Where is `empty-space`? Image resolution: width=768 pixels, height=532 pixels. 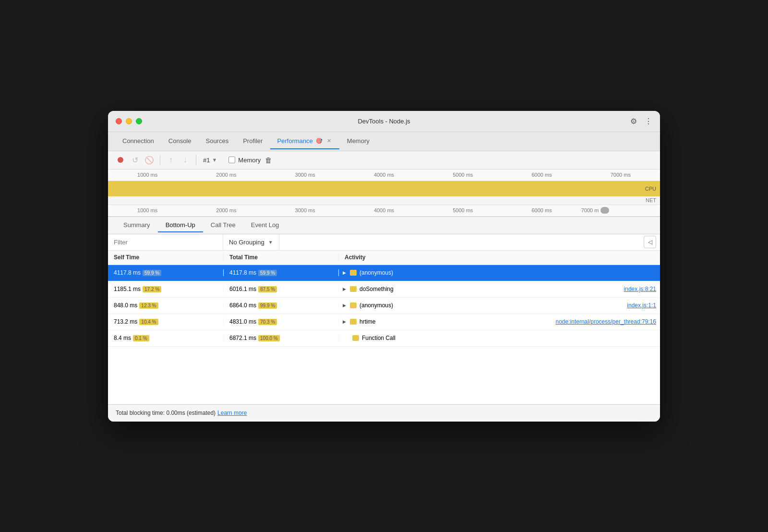
empty-space is located at coordinates (384, 375).